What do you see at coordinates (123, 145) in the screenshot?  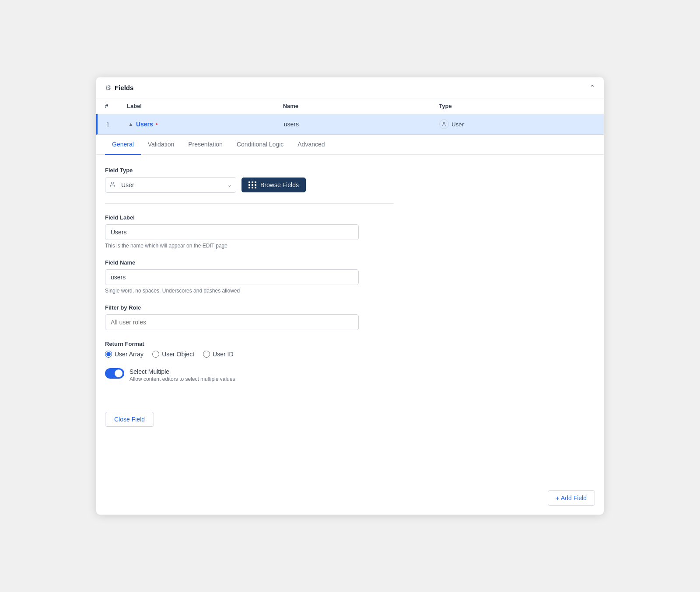 I see `tab-general: General` at bounding box center [123, 145].